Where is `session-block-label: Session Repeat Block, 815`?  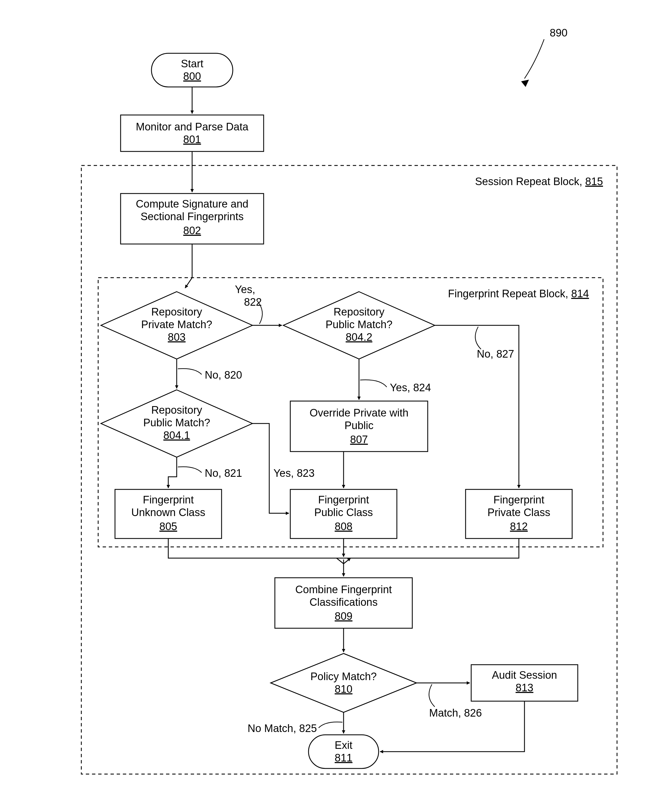
session-block-label: Session Repeat Block, 815 is located at coordinates (539, 182).